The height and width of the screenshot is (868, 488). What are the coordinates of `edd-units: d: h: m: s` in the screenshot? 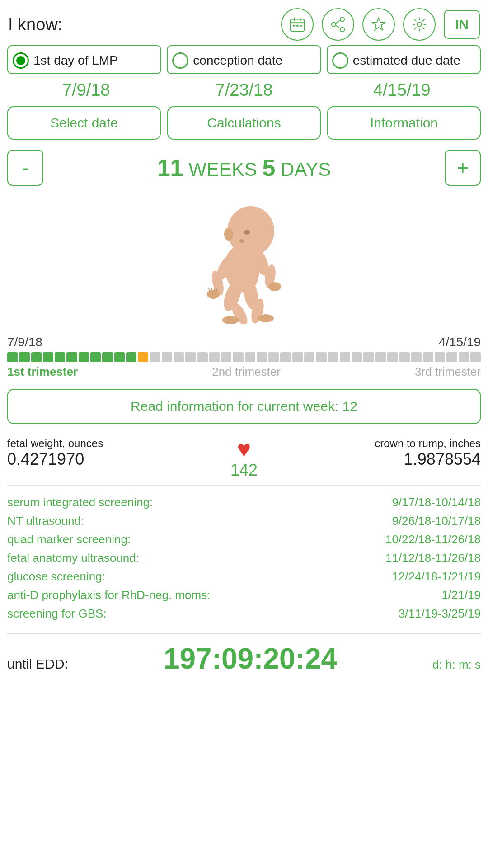 It's located at (456, 665).